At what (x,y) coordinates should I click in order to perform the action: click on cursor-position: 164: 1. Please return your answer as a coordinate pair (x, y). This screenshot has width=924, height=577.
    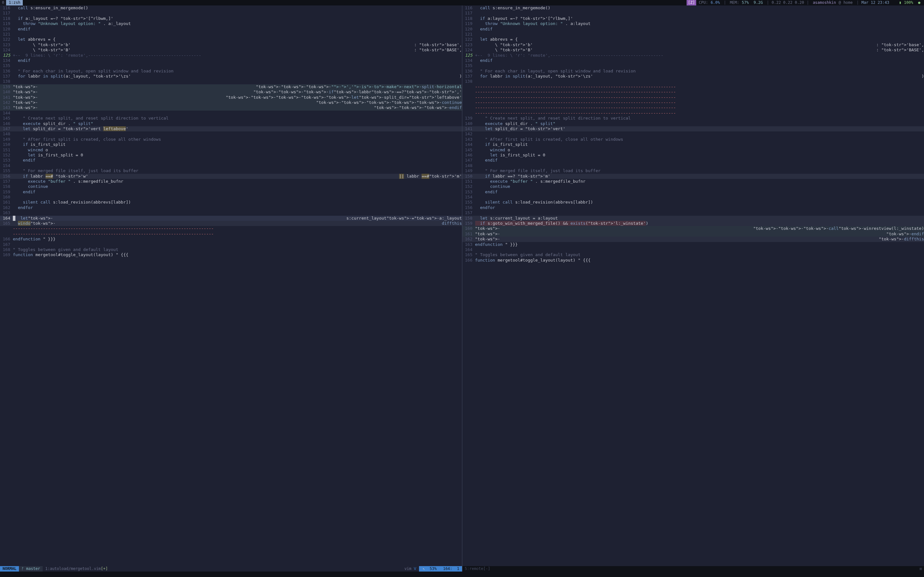
    Looking at the image, I should click on (451, 569).